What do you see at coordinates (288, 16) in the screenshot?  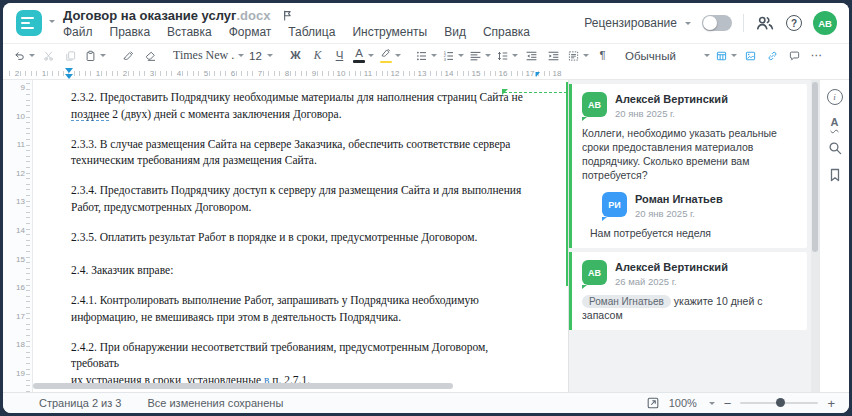 I see `flag-icon` at bounding box center [288, 16].